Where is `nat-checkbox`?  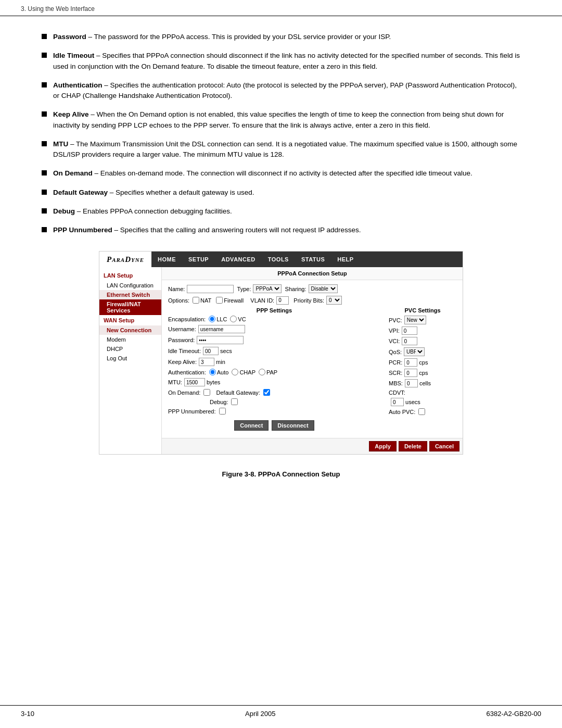
nat-checkbox is located at coordinates (196, 300).